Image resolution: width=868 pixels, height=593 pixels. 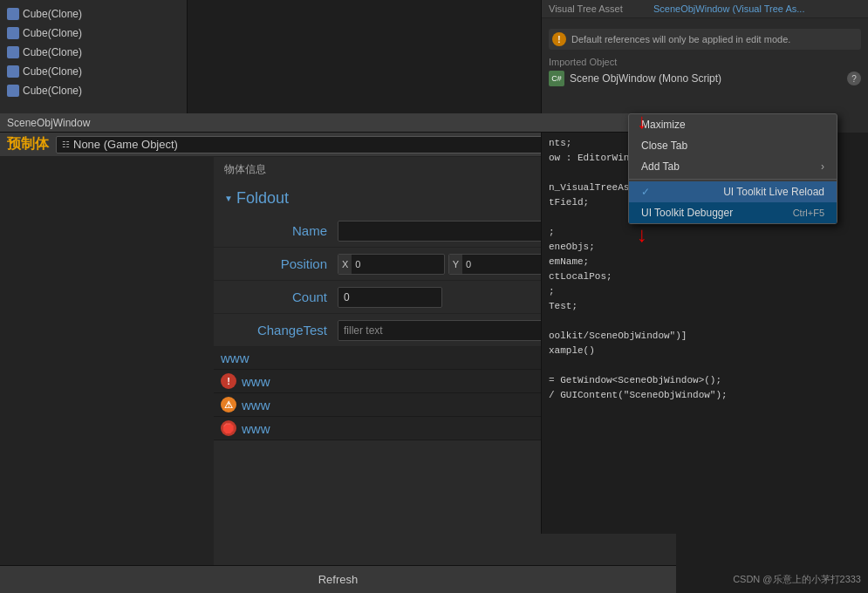 What do you see at coordinates (28, 145) in the screenshot?
I see `prefab-label: 预制体` at bounding box center [28, 145].